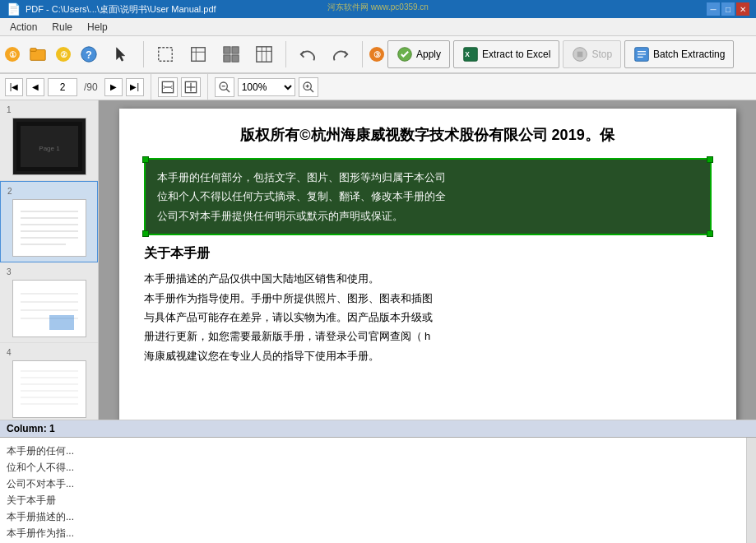 This screenshot has width=756, height=543. What do you see at coordinates (122, 54) in the screenshot?
I see `cursor-button` at bounding box center [122, 54].